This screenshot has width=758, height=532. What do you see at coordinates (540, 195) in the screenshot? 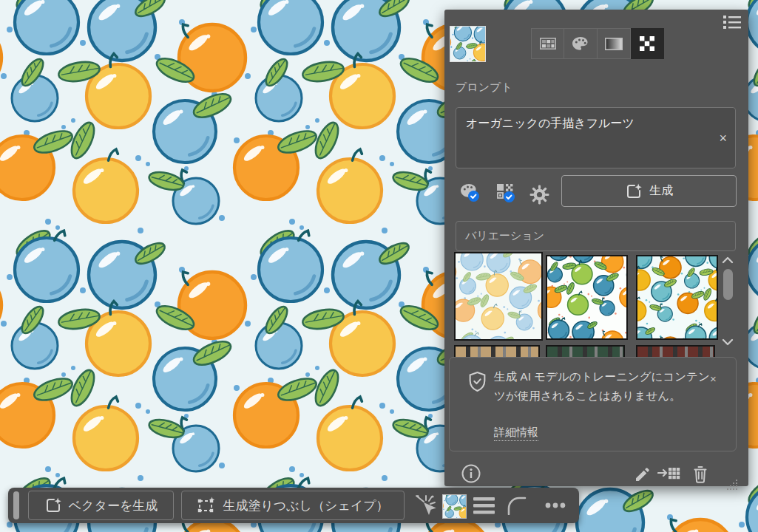
I see `settings-gear-icon` at bounding box center [540, 195].